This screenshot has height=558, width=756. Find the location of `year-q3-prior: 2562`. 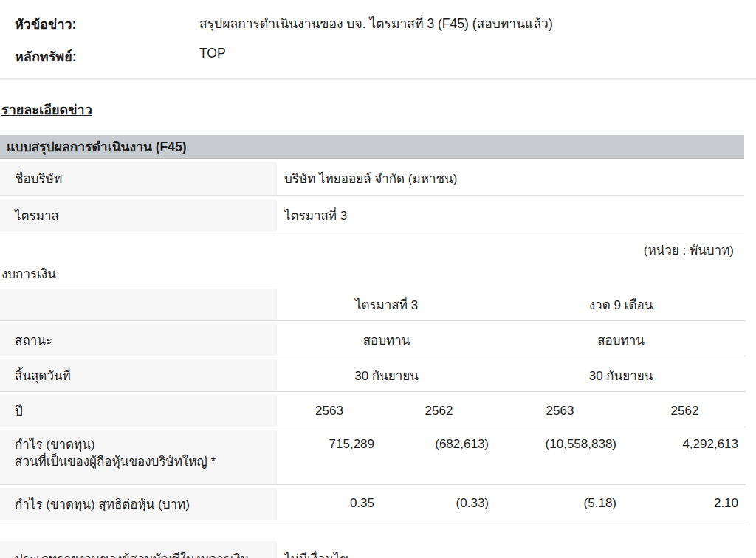

year-q3-prior: 2562 is located at coordinates (439, 411).